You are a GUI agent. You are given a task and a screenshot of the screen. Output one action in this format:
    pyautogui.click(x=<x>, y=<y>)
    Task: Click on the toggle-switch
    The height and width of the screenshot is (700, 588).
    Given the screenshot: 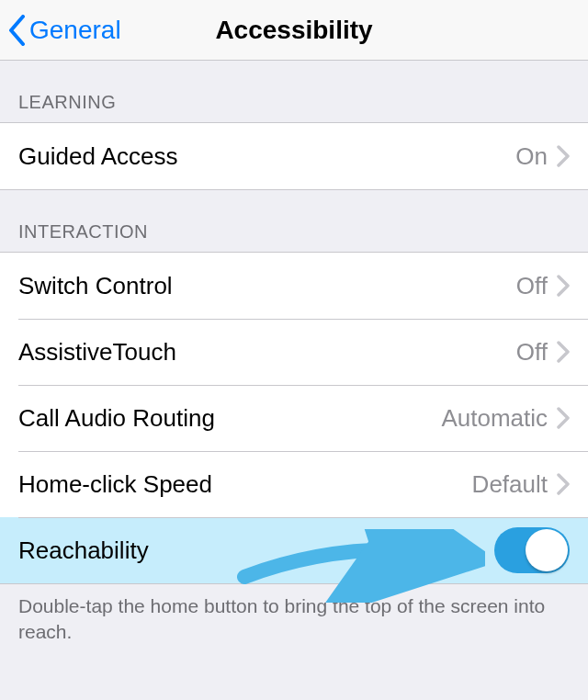 What is the action you would take?
    pyautogui.click(x=532, y=550)
    